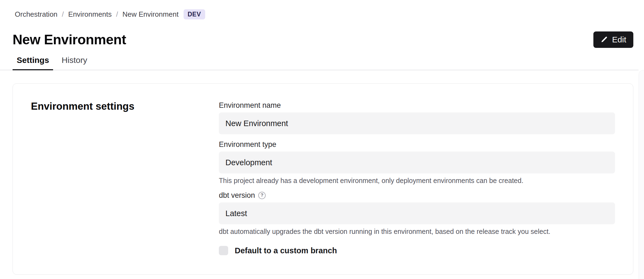 This screenshot has height=279, width=644. Describe the element at coordinates (323, 40) in the screenshot. I see `title-row: New Environment Edit` at that location.